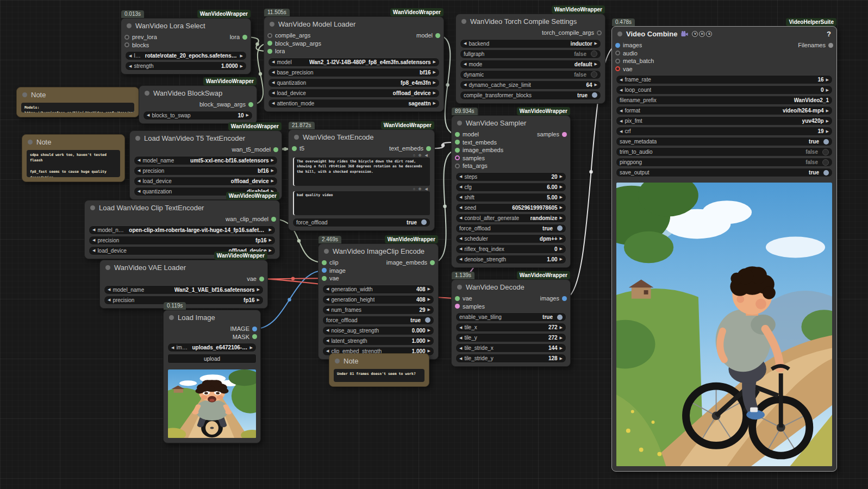 Image resolution: width=868 pixels, height=489 pixels. What do you see at coordinates (274, 220) in the screenshot?
I see `wan_clip_model-output-slot` at bounding box center [274, 220].